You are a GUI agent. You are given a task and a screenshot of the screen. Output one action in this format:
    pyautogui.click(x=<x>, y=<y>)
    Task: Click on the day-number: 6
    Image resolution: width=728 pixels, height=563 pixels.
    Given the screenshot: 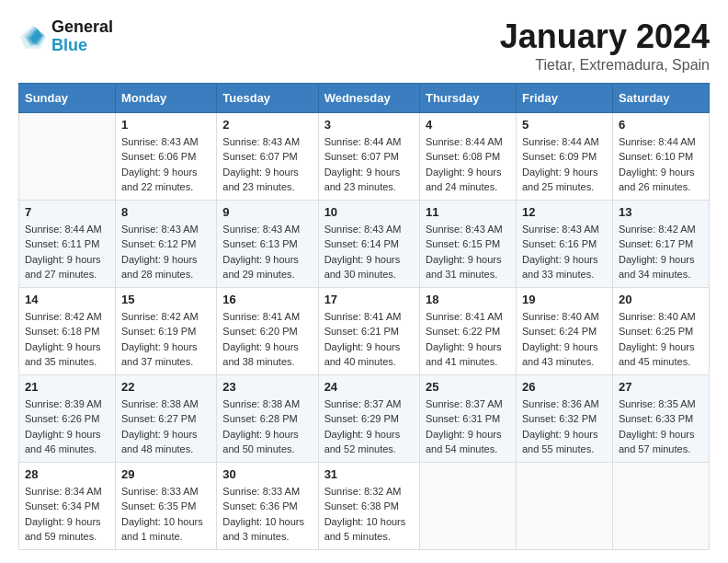 What is the action you would take?
    pyautogui.click(x=661, y=125)
    